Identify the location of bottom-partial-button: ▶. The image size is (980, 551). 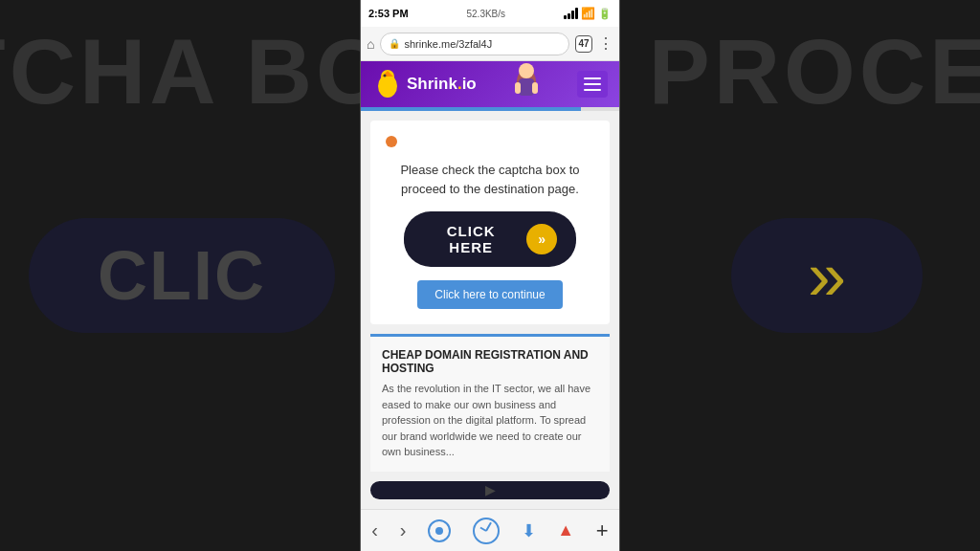
(490, 491).